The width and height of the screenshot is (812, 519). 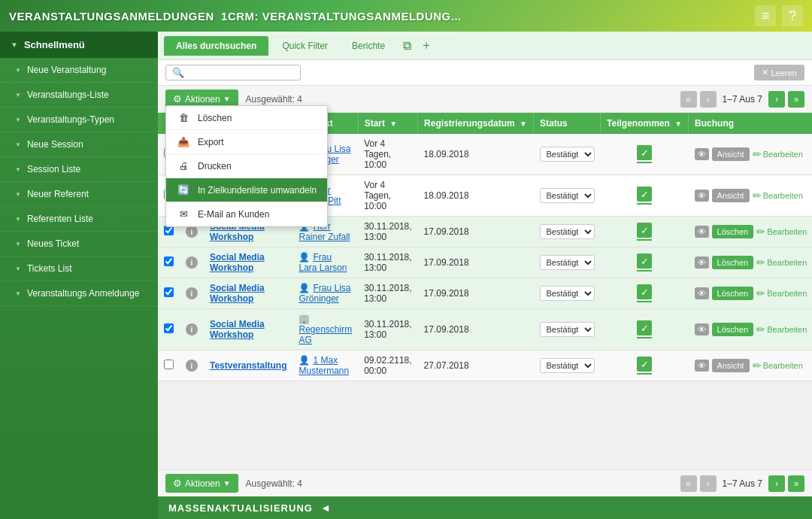 I want to click on row-reg-date: 17.09.2018, so click(x=476, y=263).